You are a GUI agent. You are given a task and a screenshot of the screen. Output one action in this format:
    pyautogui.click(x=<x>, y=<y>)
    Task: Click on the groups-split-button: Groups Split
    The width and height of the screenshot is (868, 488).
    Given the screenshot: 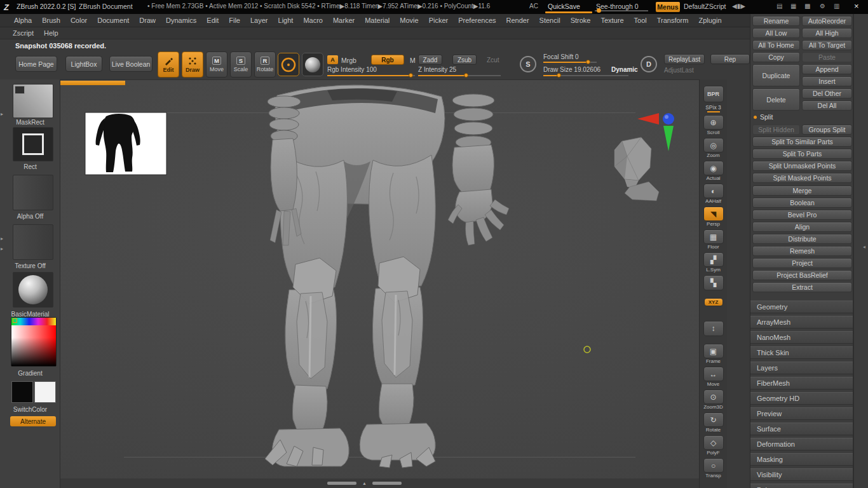 What is the action you would take?
    pyautogui.click(x=827, y=130)
    